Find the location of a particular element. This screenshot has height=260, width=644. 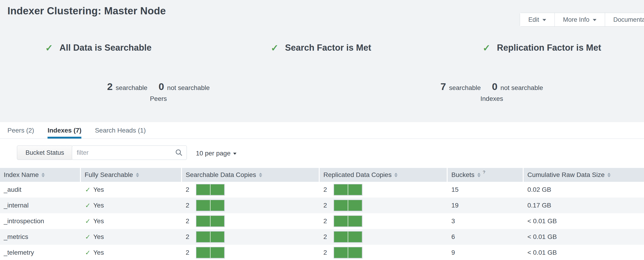

tab-search-heads: Search Heads (1) is located at coordinates (120, 130).